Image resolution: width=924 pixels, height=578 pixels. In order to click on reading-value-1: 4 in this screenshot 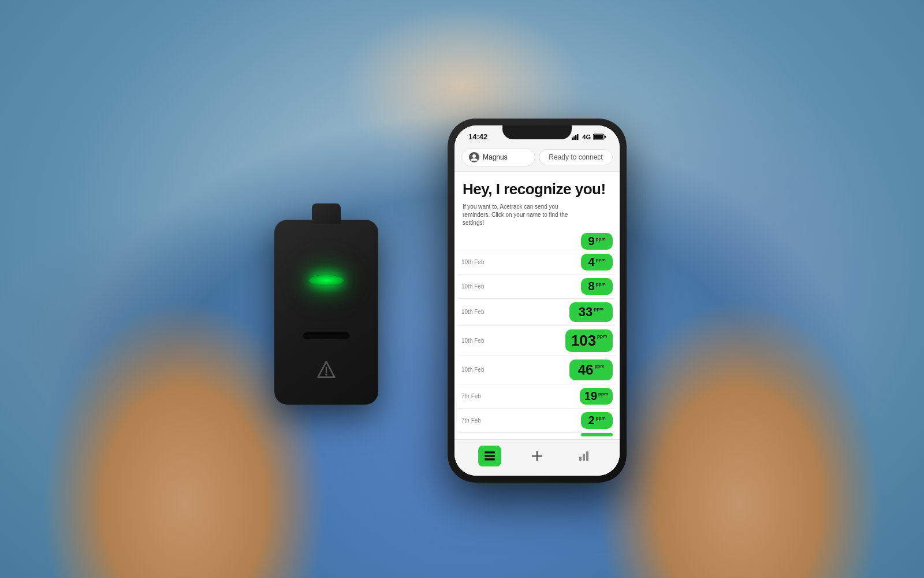, I will do `click(591, 262)`.